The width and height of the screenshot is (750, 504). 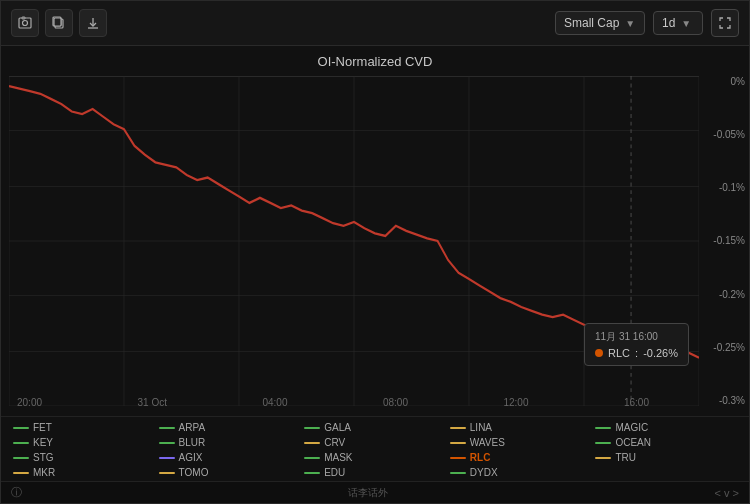 I want to click on y-label-2: -0.1%, so click(x=722, y=188).